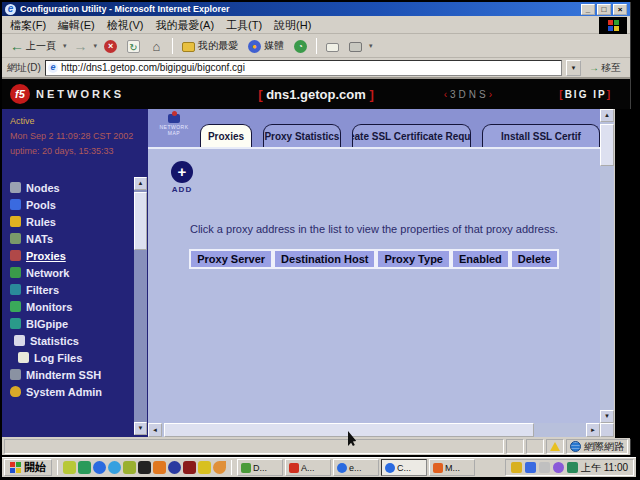  What do you see at coordinates (593, 430) in the screenshot?
I see `scroll-right-icon: ►` at bounding box center [593, 430].